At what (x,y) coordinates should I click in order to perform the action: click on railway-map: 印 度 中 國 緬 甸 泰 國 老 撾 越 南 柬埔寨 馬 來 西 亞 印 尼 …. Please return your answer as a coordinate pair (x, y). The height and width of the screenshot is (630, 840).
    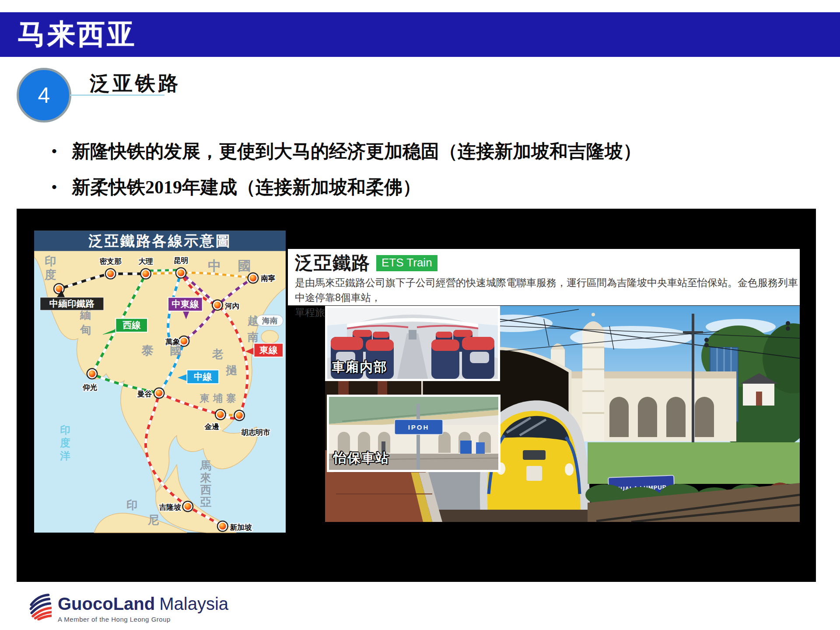
    Looking at the image, I should click on (160, 382).